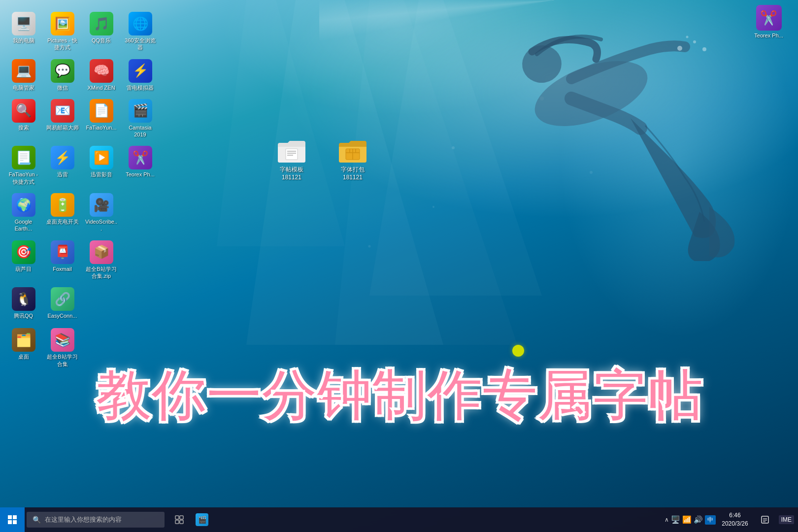 This screenshot has height=532, width=798. I want to click on hulu-icon-img: 🎯, so click(24, 252).